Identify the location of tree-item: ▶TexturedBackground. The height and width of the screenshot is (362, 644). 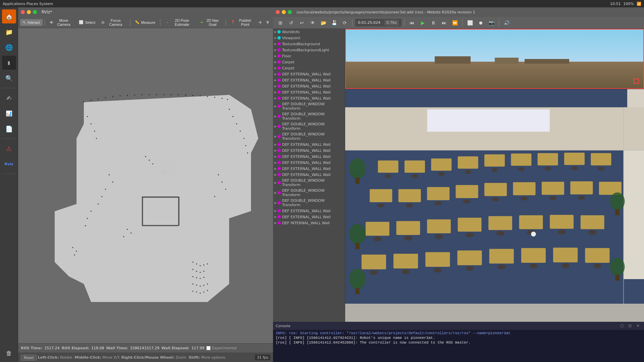
(309, 44).